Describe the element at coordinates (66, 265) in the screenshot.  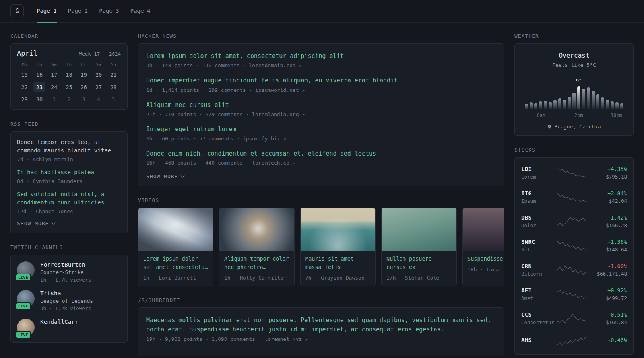
I see `channel-name: ForrestBurton` at that location.